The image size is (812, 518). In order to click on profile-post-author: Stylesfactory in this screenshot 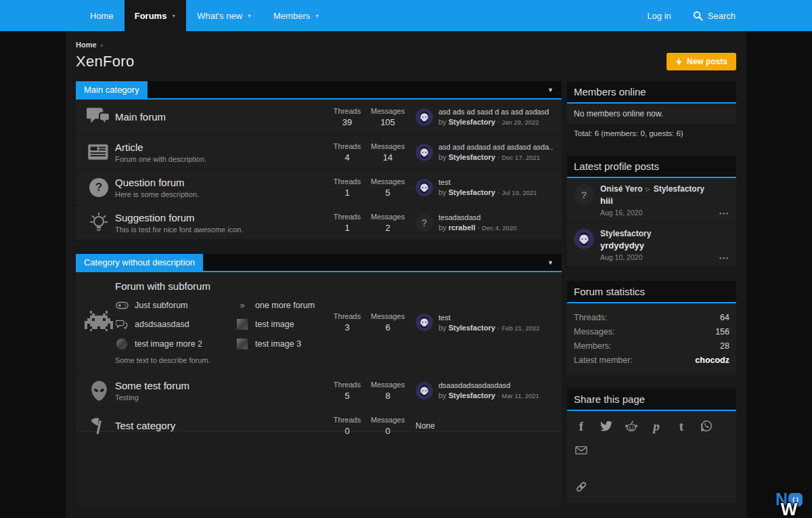, I will do `click(625, 234)`.